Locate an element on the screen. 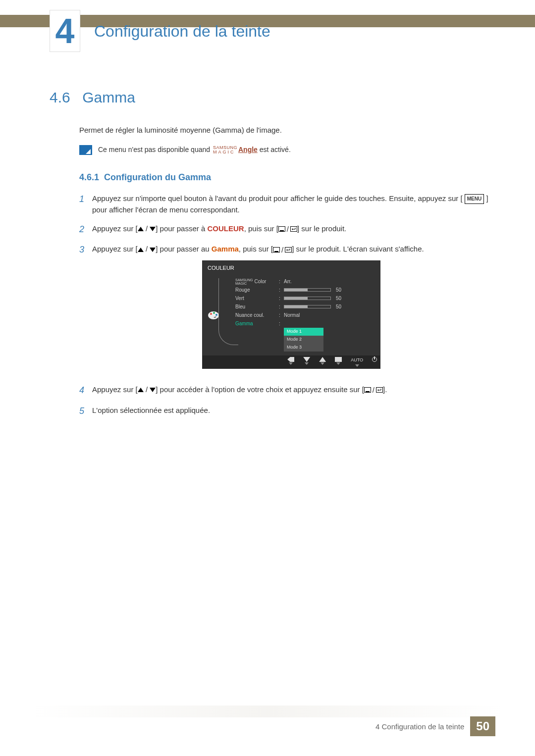 The height and width of the screenshot is (756, 535). osd-navbar: AUTO is located at coordinates (291, 362).